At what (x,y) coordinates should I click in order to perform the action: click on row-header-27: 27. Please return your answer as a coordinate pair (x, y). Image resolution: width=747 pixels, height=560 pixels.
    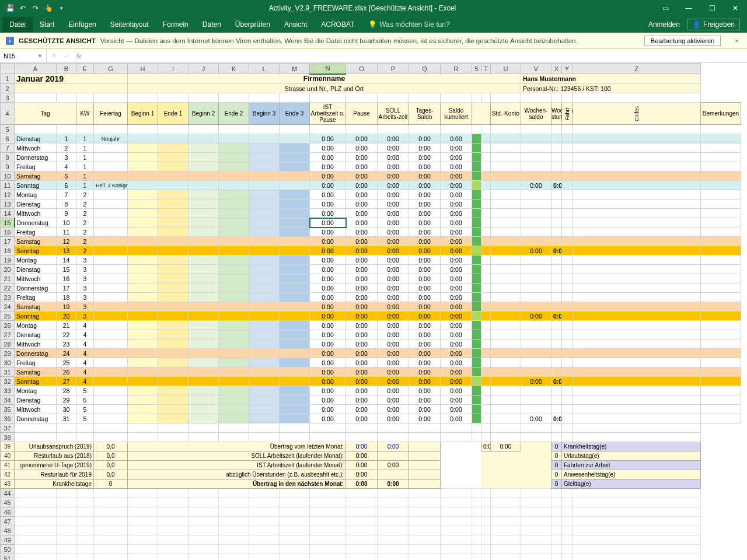
    Looking at the image, I should click on (8, 335).